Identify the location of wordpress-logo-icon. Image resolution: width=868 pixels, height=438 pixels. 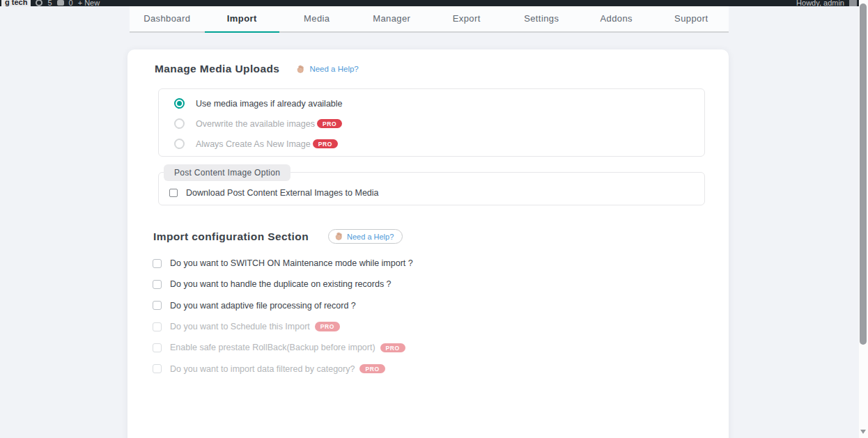
(39, 3).